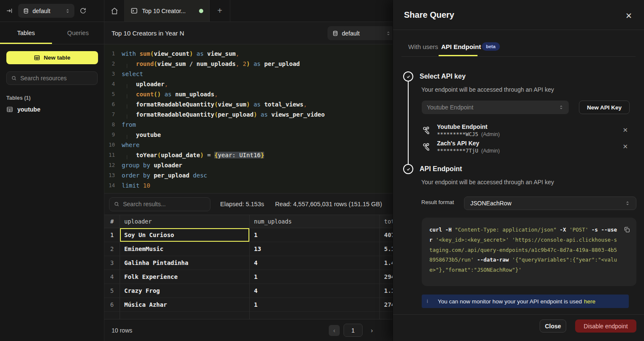 This screenshot has height=341, width=644. Describe the element at coordinates (83, 11) in the screenshot. I see `refresh-icon` at that location.